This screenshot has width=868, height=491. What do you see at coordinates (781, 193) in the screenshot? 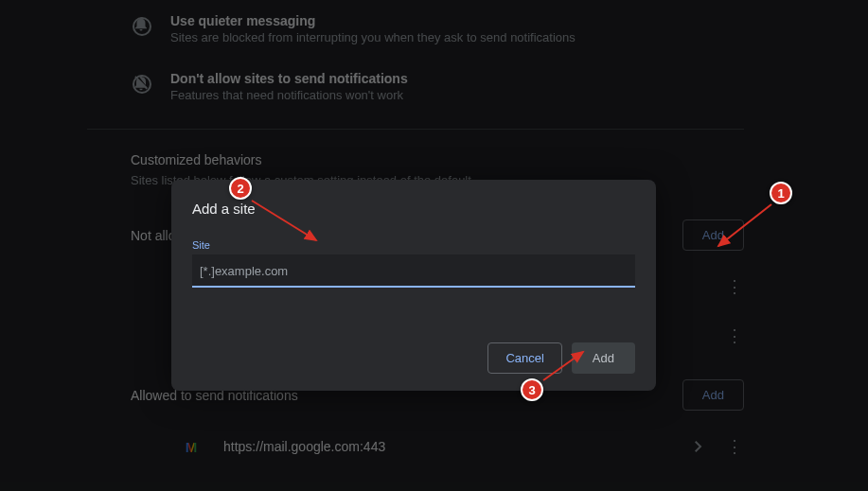
I see `annotation-badge-1: 1` at bounding box center [781, 193].